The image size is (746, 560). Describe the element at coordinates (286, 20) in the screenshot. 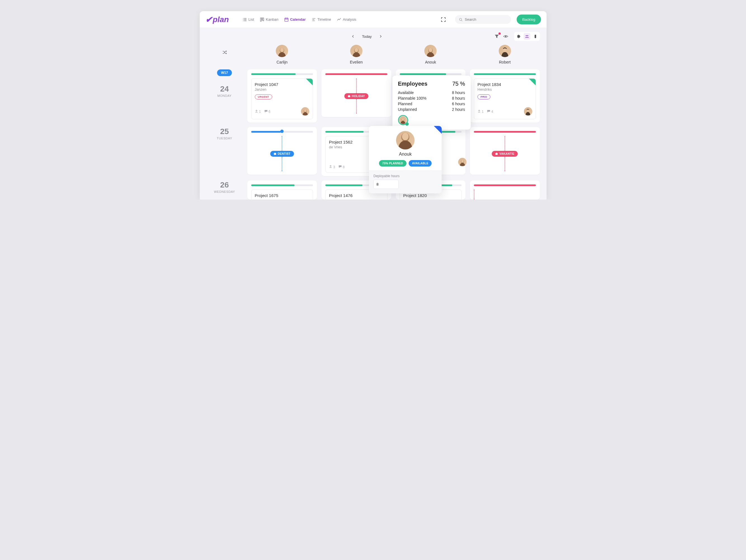

I see `calendar-icon` at that location.